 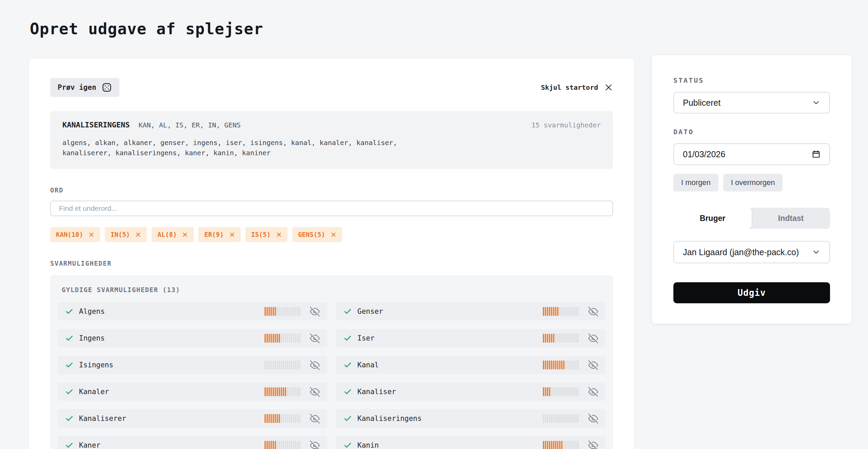 I want to click on dice-icon, so click(x=107, y=87).